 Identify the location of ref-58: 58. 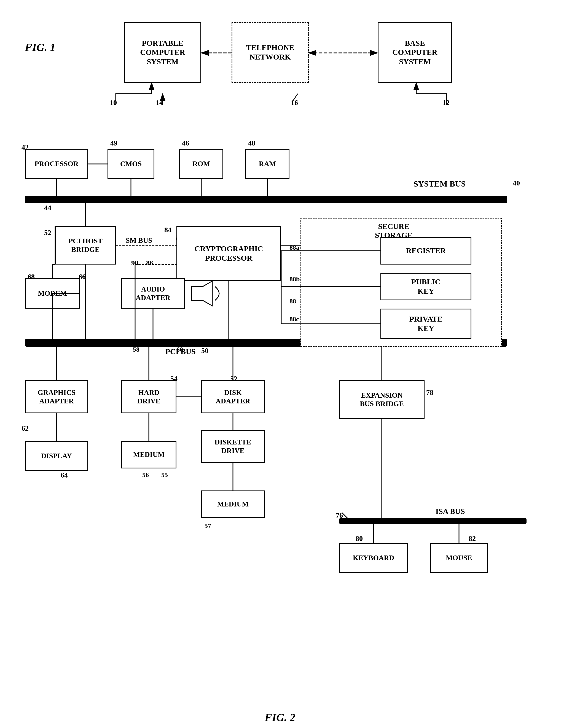
(136, 349).